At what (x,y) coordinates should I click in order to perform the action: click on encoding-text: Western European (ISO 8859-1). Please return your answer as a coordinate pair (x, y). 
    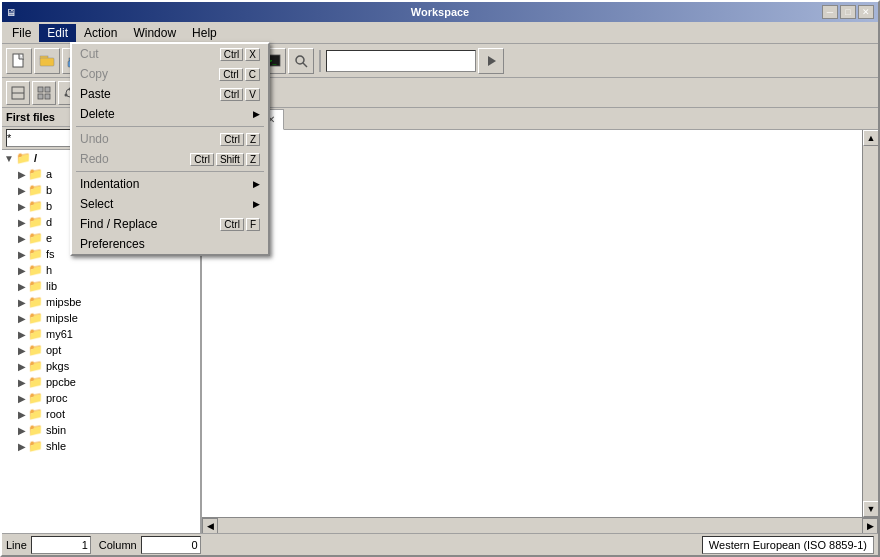
    Looking at the image, I should click on (788, 545).